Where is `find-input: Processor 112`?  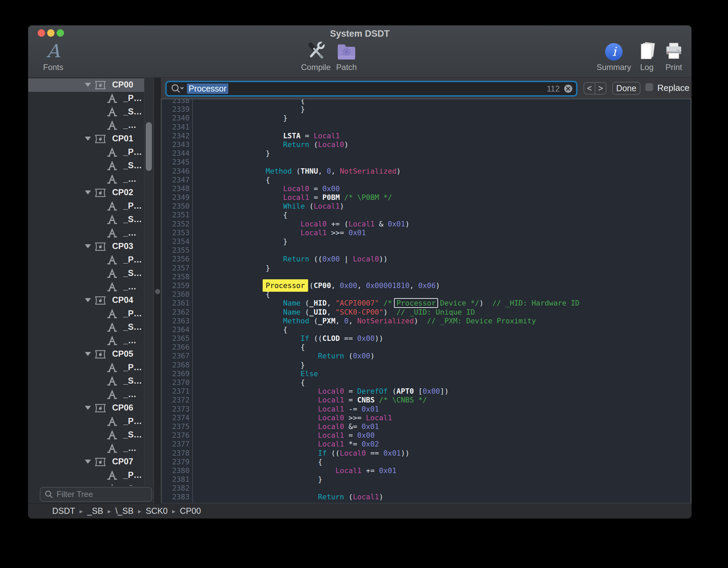 find-input: Processor 112 is located at coordinates (371, 89).